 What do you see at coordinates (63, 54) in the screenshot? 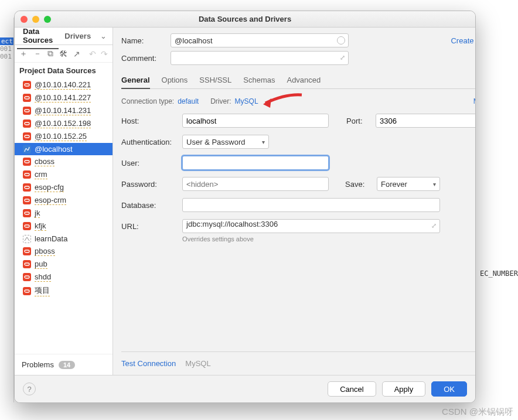
I see `sidebar-toolbar: ＋ － ⧉ 🛠 ↗ ↶ ↷` at bounding box center [63, 54].